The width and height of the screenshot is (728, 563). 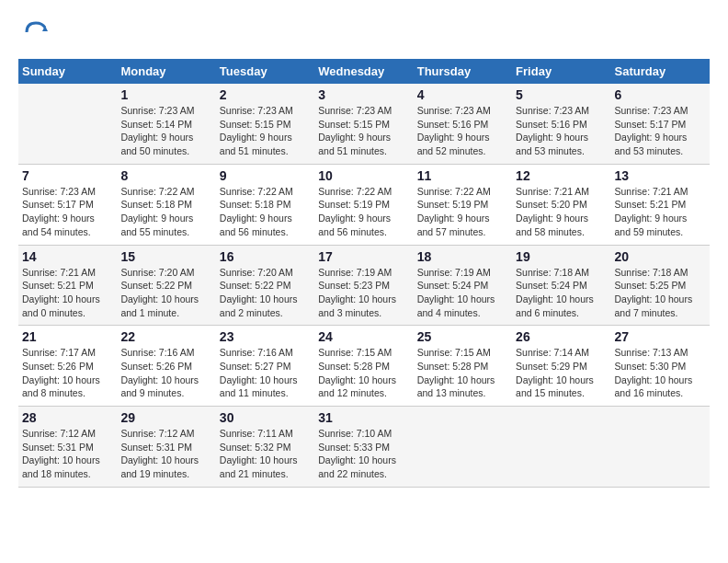 I want to click on calendar-cell: 13Sunrise: 7:21 AMSunset: 5:21 PMDayligh…, so click(x=660, y=204).